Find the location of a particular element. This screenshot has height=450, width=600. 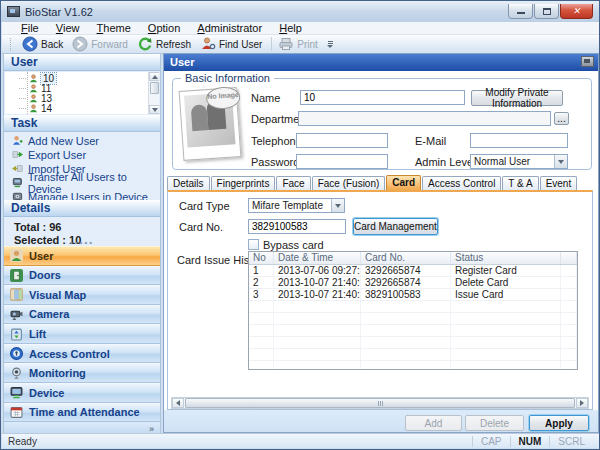

nav-device: Device is located at coordinates (82, 393).